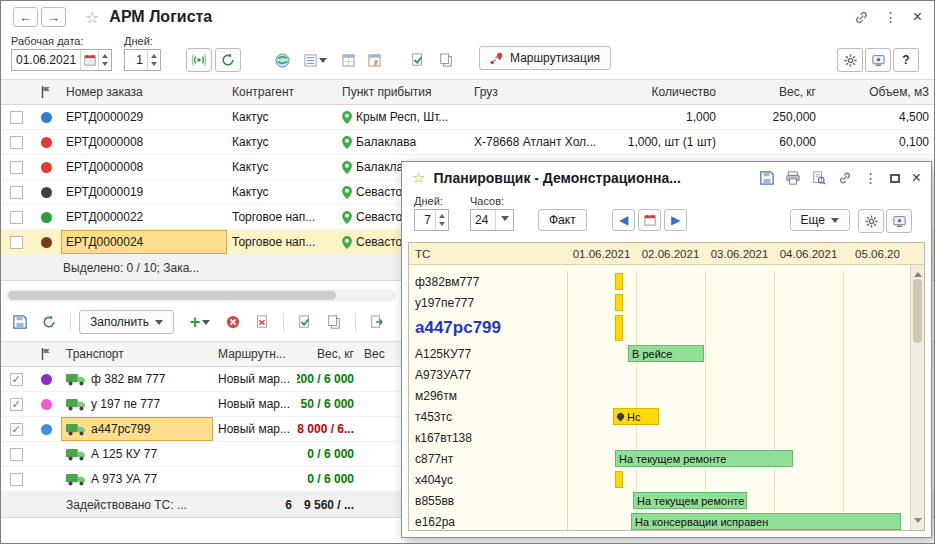 The height and width of the screenshot is (544, 935). I want to click on planner-days-spinner, so click(442, 220).